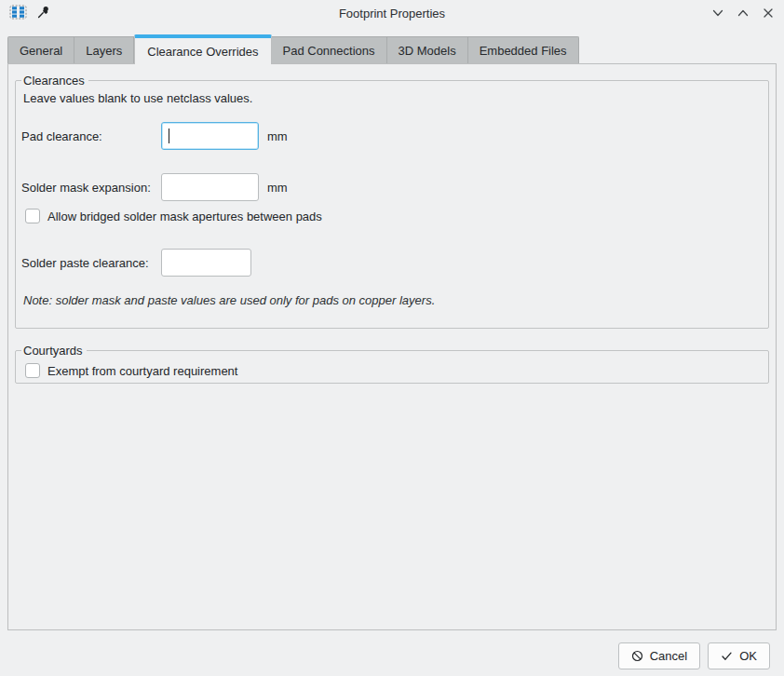 Image resolution: width=784 pixels, height=676 pixels. I want to click on tab-layers: Layers, so click(104, 50).